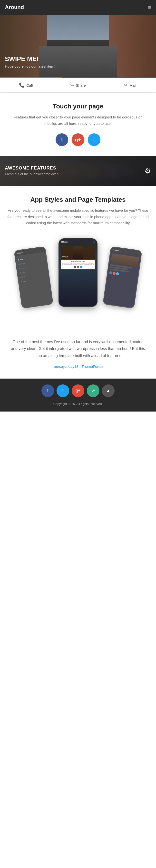  What do you see at coordinates (30, 85) in the screenshot?
I see `call-label: Call` at bounding box center [30, 85].